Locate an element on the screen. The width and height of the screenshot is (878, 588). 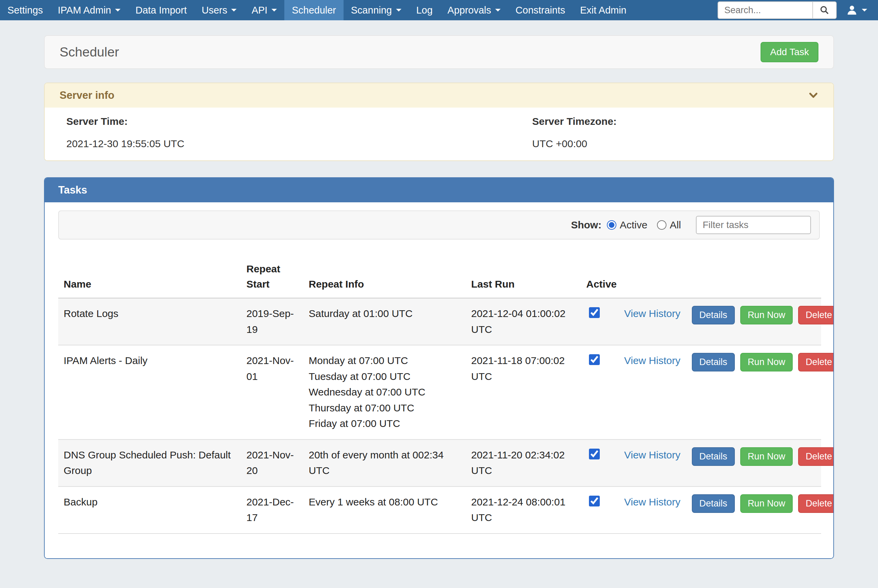
search-icon is located at coordinates (824, 10).